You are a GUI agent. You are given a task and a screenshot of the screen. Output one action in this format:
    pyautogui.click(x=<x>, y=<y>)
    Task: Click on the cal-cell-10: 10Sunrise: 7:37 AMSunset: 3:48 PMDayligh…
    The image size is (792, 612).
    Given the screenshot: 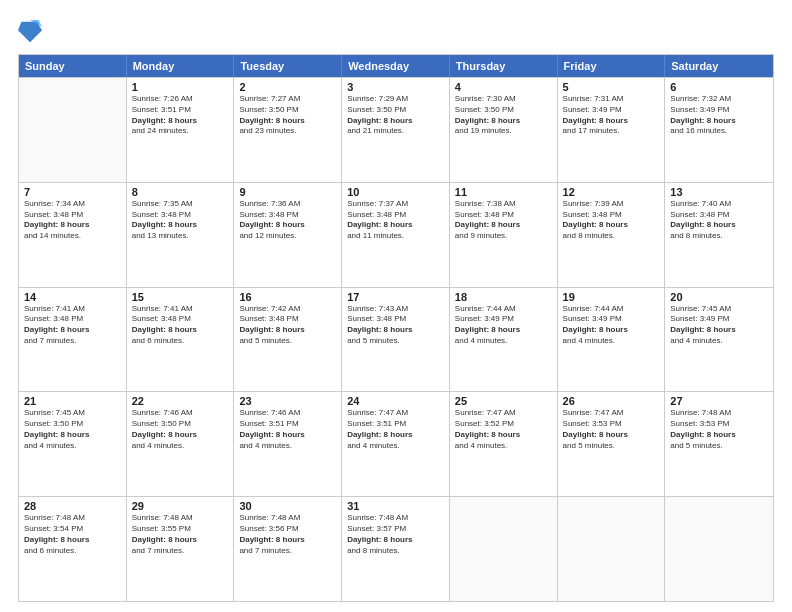 What is the action you would take?
    pyautogui.click(x=396, y=235)
    